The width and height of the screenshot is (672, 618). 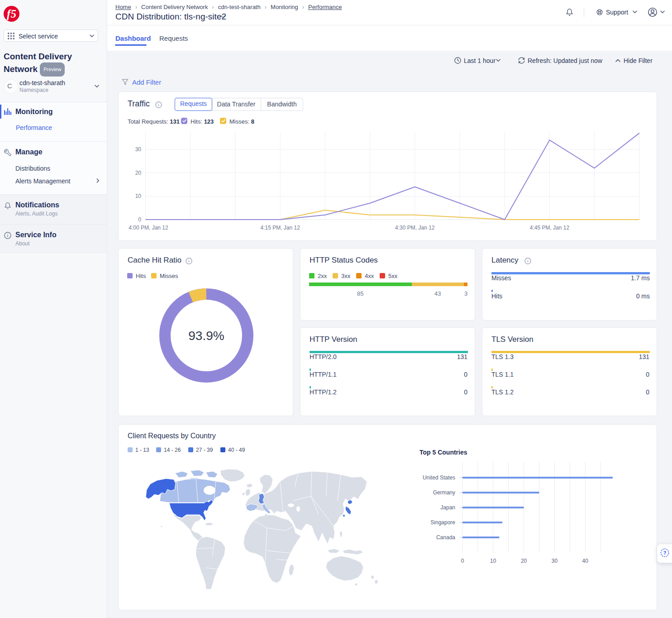 I want to click on svg-text: Germany, so click(x=444, y=493).